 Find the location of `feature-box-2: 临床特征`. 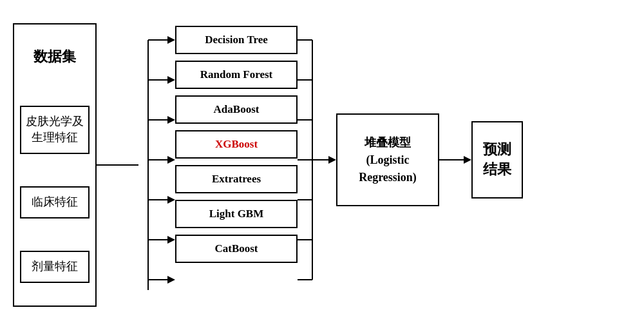

feature-box-2: 临床特征 is located at coordinates (55, 202).